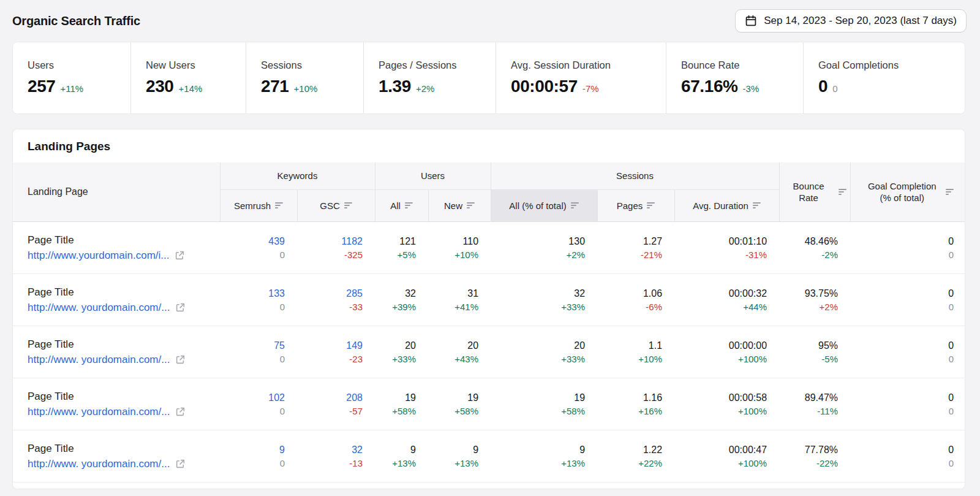  What do you see at coordinates (709, 86) in the screenshot?
I see `metric-value: 67.16%` at bounding box center [709, 86].